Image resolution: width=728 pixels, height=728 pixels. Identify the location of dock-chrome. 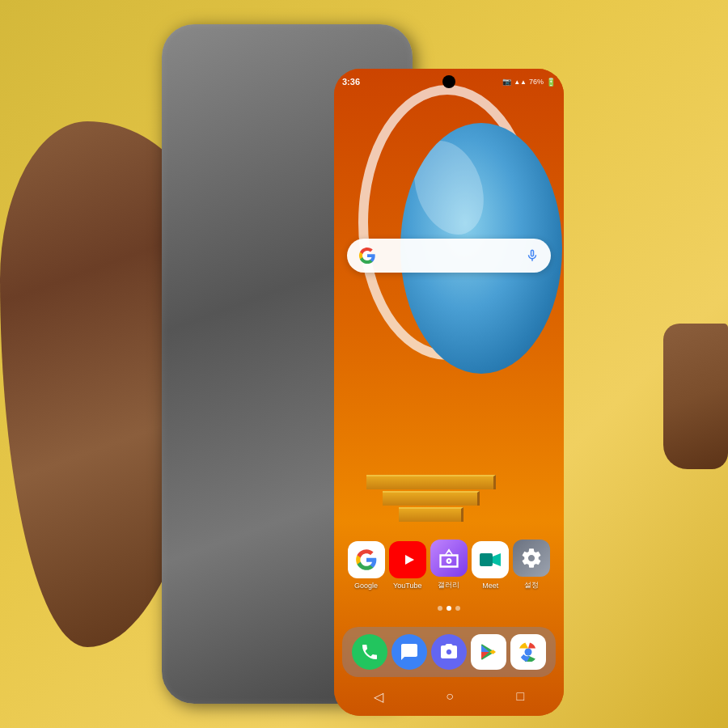
(528, 652).